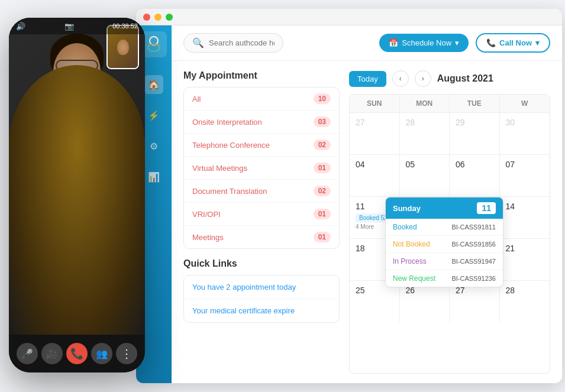 This screenshot has width=565, height=392. What do you see at coordinates (231, 145) in the screenshot?
I see `appt-label-telephone: Telephone Conference` at bounding box center [231, 145].